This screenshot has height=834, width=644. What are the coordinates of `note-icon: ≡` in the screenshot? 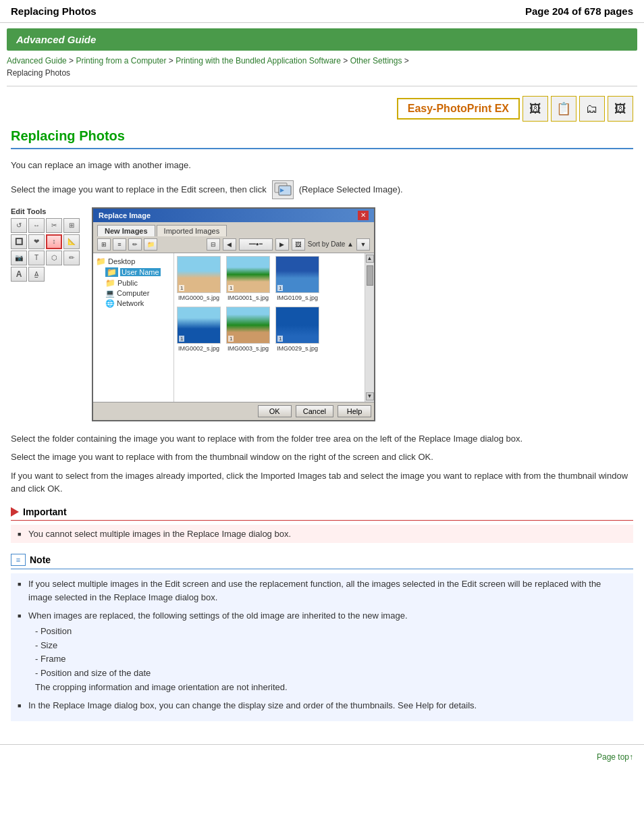 It's located at (18, 560).